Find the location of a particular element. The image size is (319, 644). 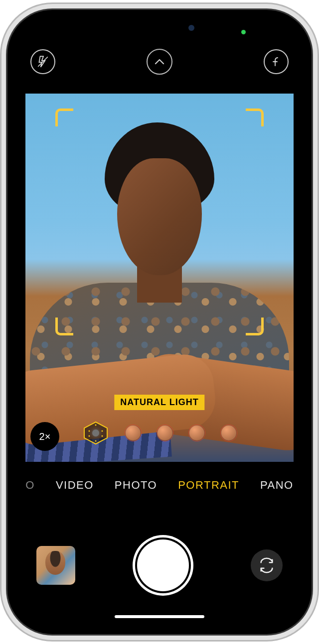

chevron-up-icon is located at coordinates (160, 62).